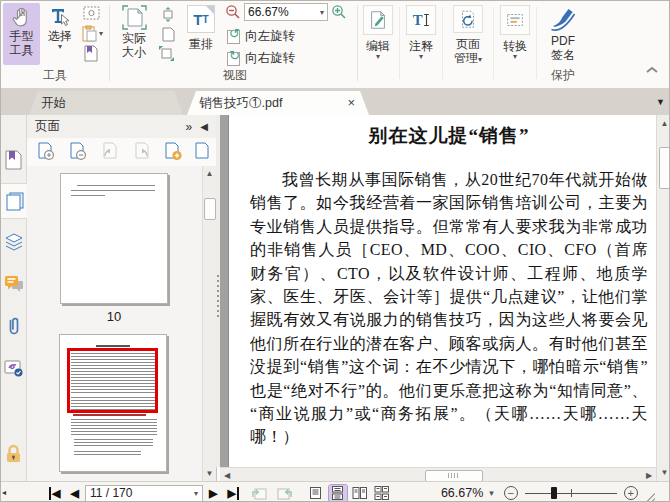 This screenshot has height=502, width=670. Describe the element at coordinates (232, 494) in the screenshot. I see `last-page-button: ▶` at that location.